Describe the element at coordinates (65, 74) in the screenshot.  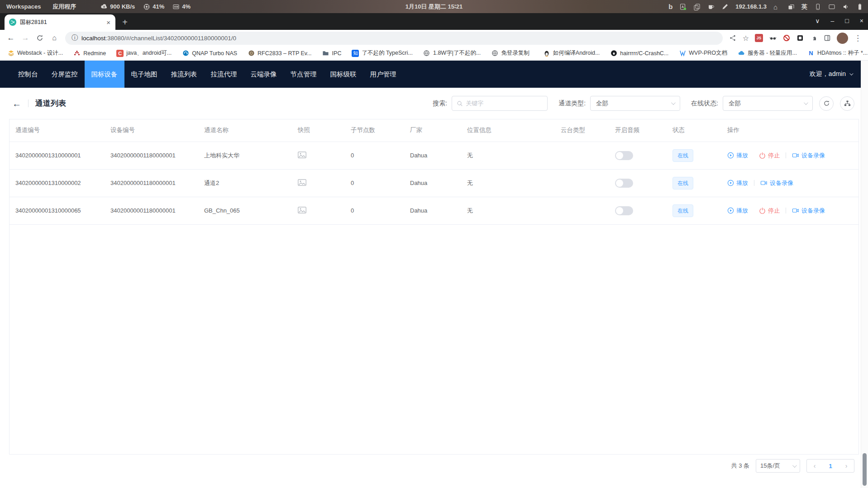
I see `nav-item-split-monitor: 分屏监控` at that location.